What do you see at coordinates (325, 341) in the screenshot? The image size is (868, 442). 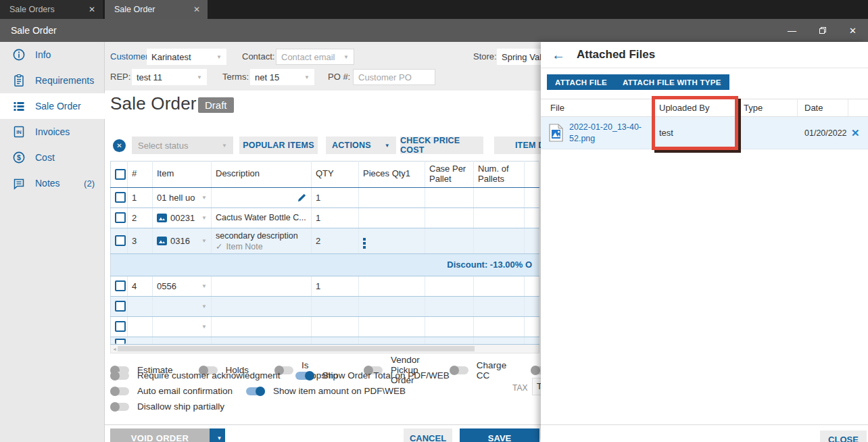 I see `table-row-partial` at bounding box center [325, 341].